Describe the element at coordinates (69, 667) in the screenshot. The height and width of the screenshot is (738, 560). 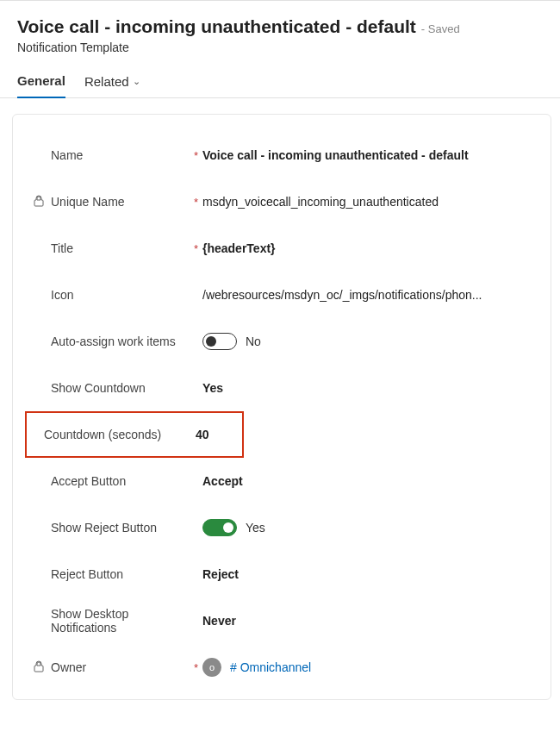
I see `label-owner: Owner` at that location.